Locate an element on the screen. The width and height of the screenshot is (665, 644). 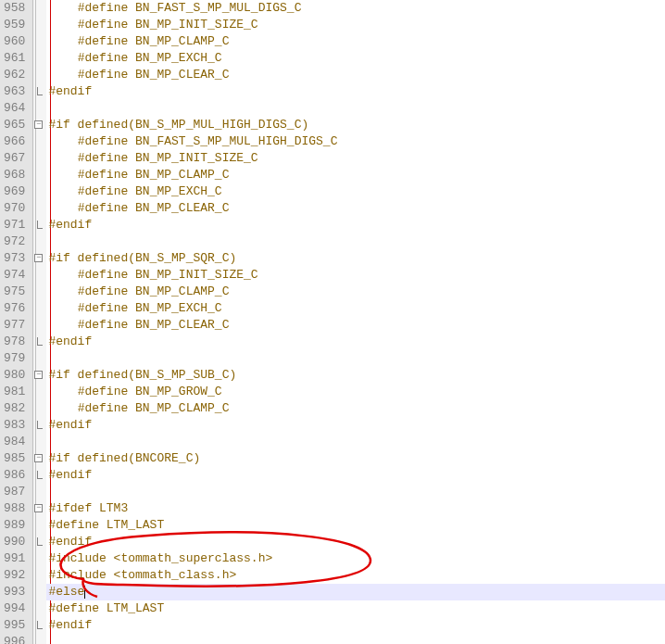
preprocessor-directive: #else is located at coordinates (67, 591).